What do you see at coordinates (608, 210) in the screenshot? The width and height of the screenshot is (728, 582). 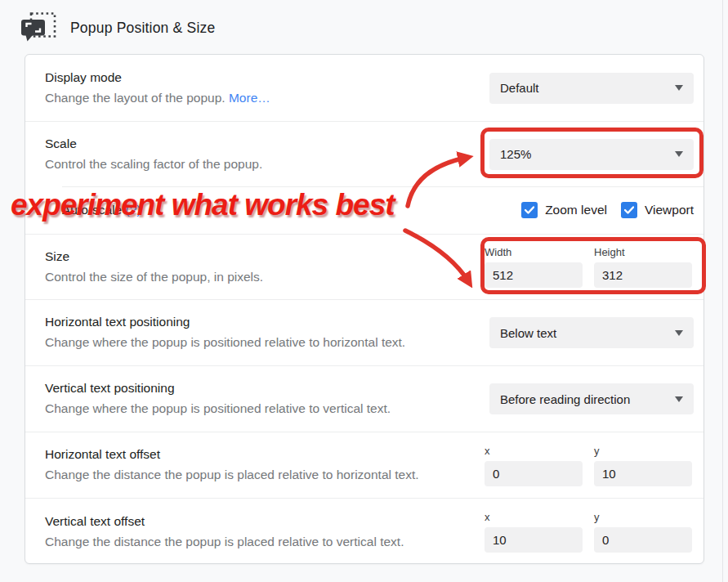 I see `auto-scale-checkbox-group: Zoom level Viewport` at bounding box center [608, 210].